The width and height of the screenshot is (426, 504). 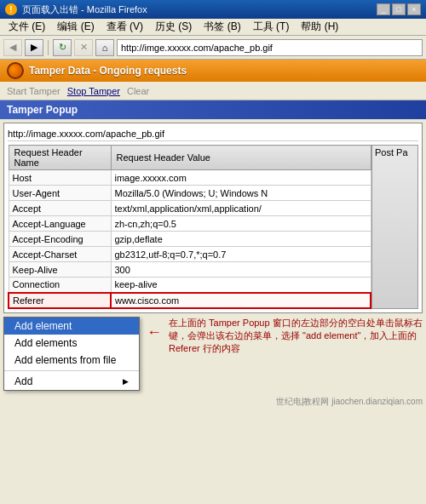 I want to click on table-row: Accept, so click(x=189, y=209).